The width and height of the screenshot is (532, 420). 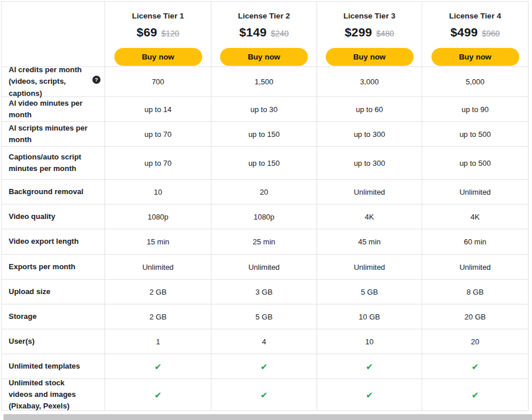 What do you see at coordinates (53, 35) in the screenshot?
I see `table-corner-cell` at bounding box center [53, 35].